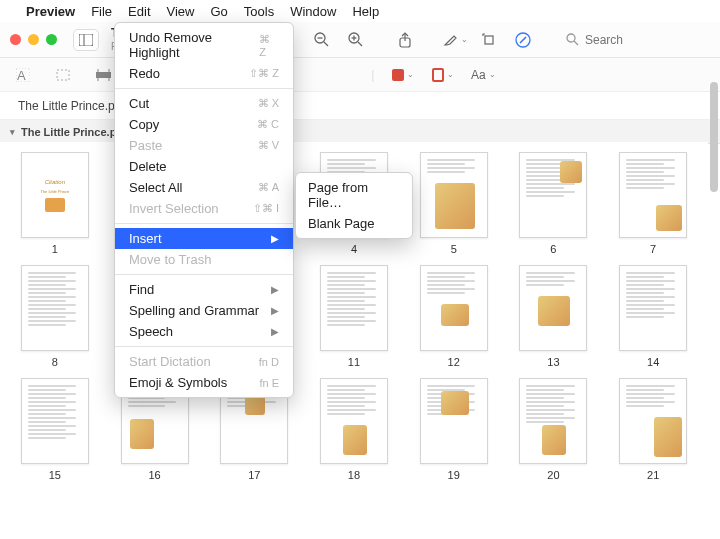  What do you see at coordinates (102, 12) in the screenshot?
I see `menu-file: File` at bounding box center [102, 12].